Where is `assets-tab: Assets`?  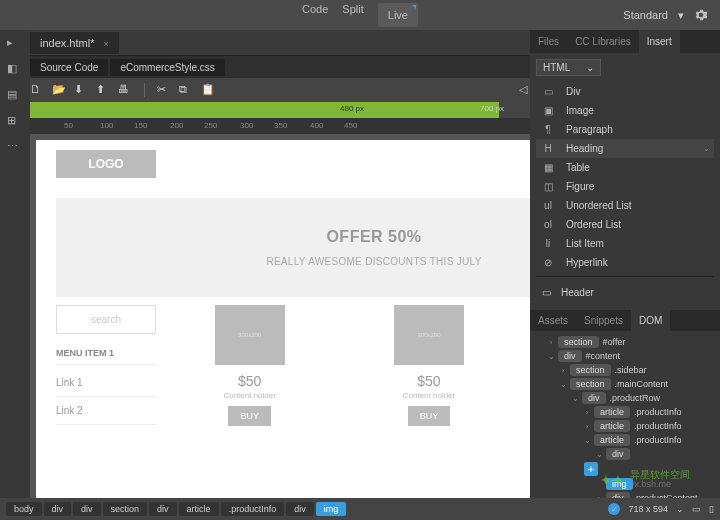 assets-tab: Assets is located at coordinates (553, 320).